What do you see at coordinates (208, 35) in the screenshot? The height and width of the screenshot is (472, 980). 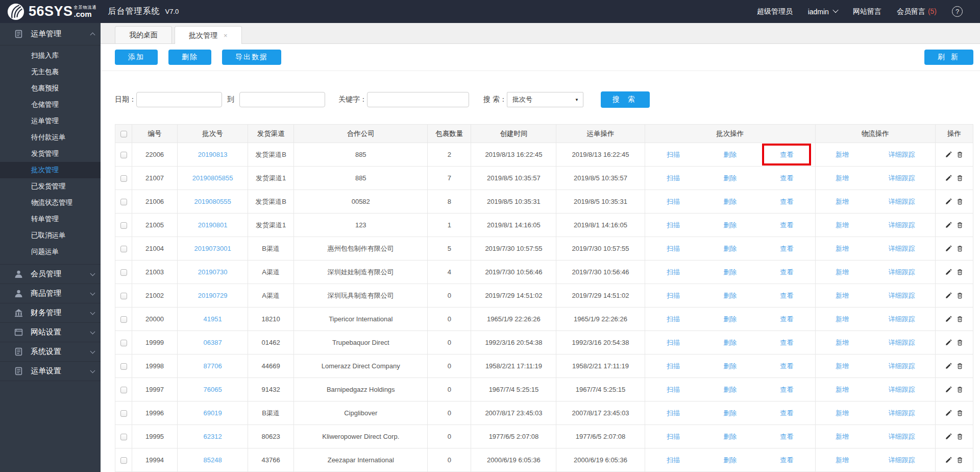 I see `tab-batch-management: 批次管理 ×` at bounding box center [208, 35].